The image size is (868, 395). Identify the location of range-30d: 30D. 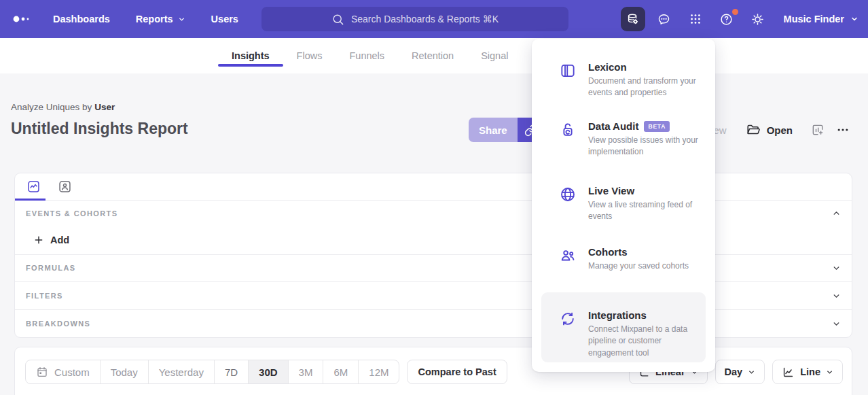
(269, 372).